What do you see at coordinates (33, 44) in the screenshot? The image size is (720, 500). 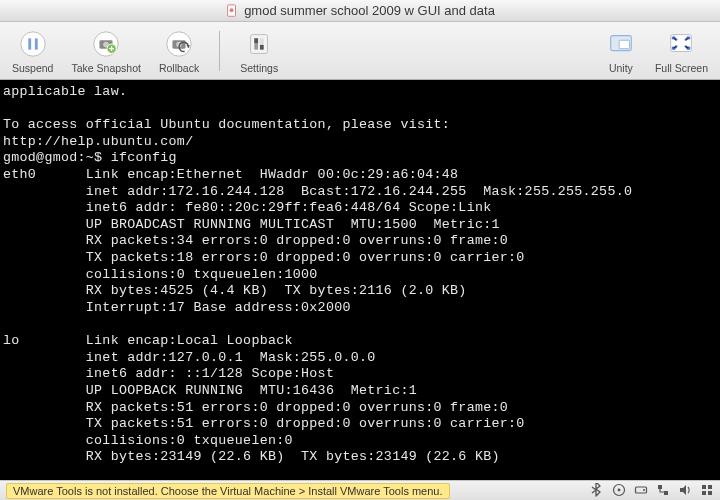 I see `pause-icon` at bounding box center [33, 44].